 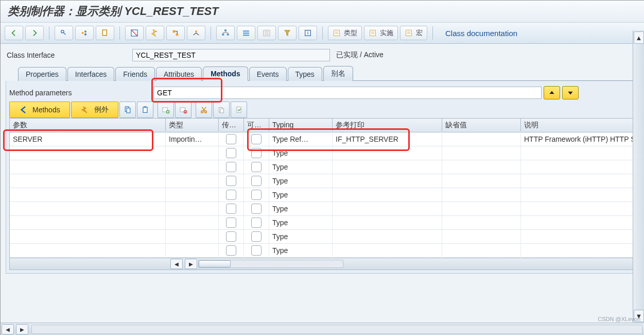 What do you see at coordinates (345, 33) in the screenshot?
I see `types-button: 类型` at bounding box center [345, 33].